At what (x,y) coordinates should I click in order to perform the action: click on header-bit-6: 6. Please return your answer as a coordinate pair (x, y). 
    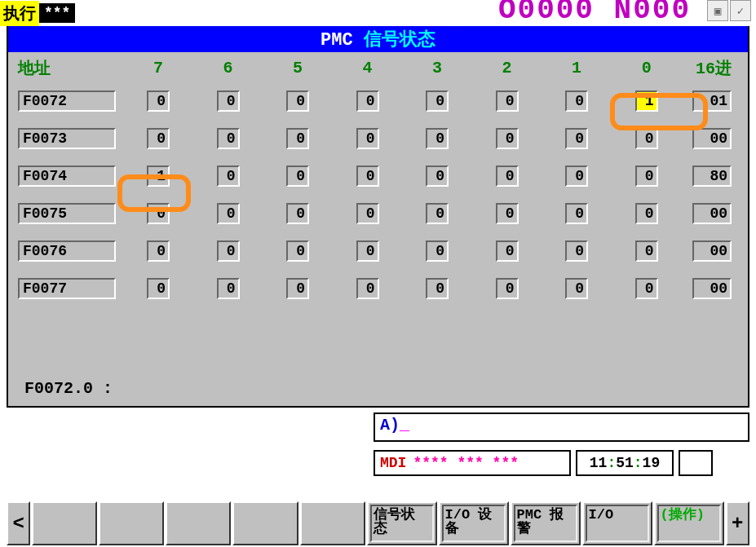
    Looking at the image, I should click on (228, 68).